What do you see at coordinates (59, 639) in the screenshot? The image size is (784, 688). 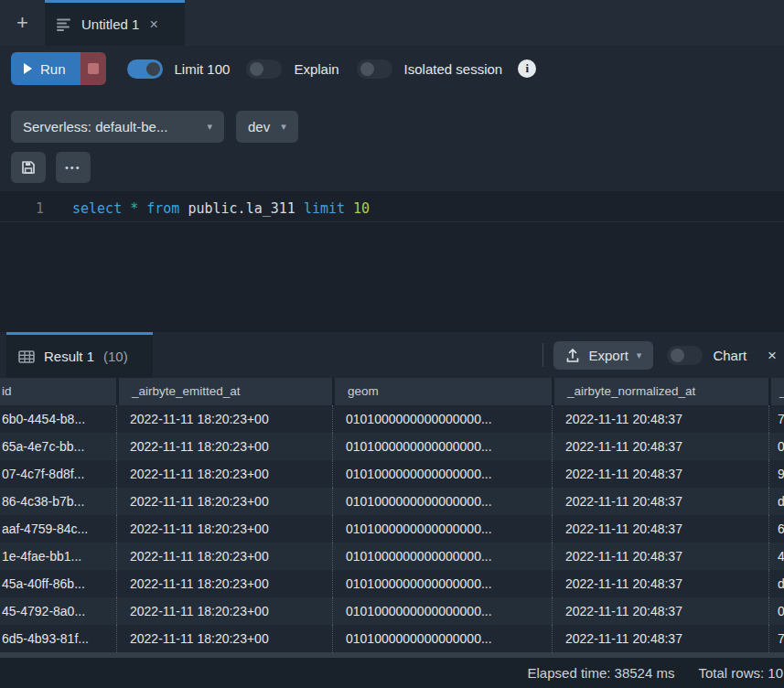 I see `table-cell: 6d5-4b93-81f...` at bounding box center [59, 639].